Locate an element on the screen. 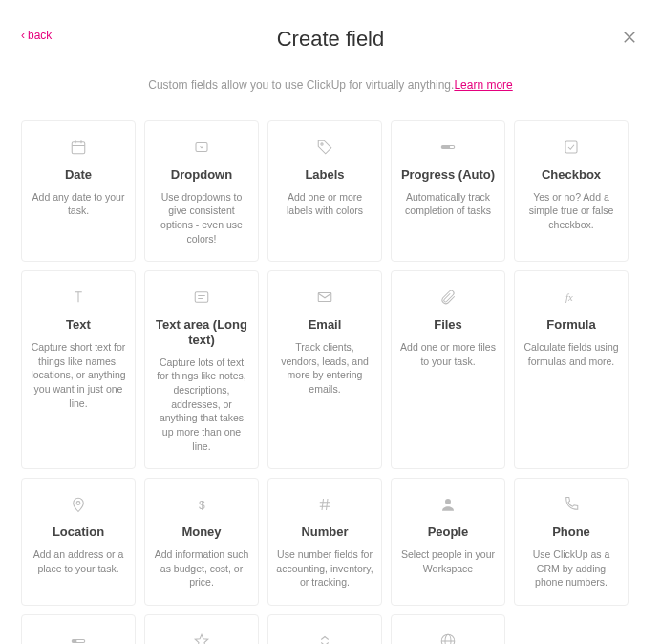 The height and width of the screenshot is (644, 661). field-card-title: Location is located at coordinates (78, 532).